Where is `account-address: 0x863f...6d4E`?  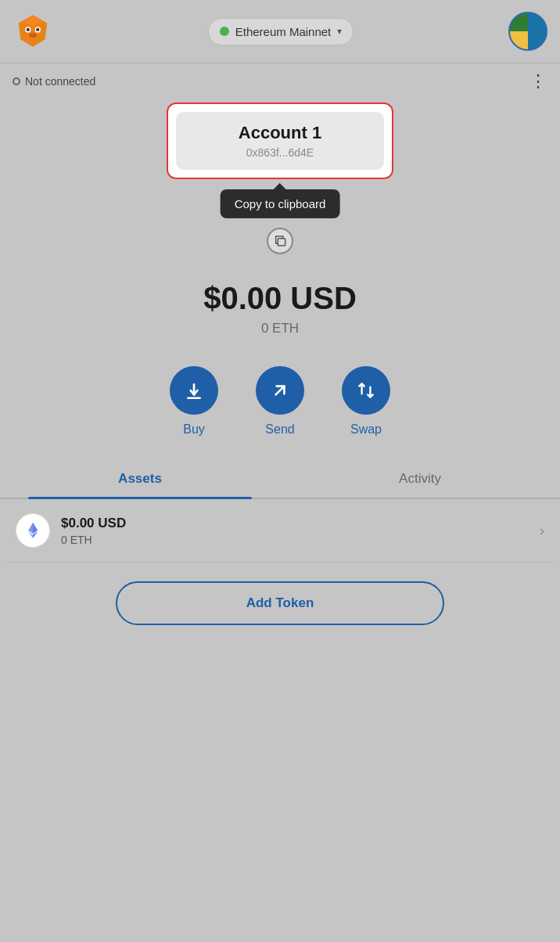
account-address: 0x863f...6d4E is located at coordinates (280, 153).